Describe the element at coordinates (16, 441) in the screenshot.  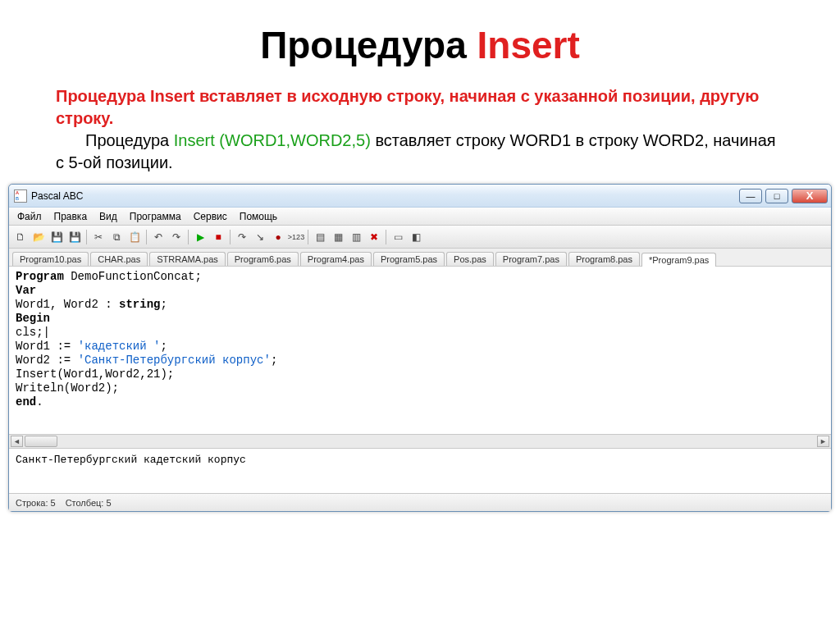
I see `scroll-left-icon: ◄` at that location.